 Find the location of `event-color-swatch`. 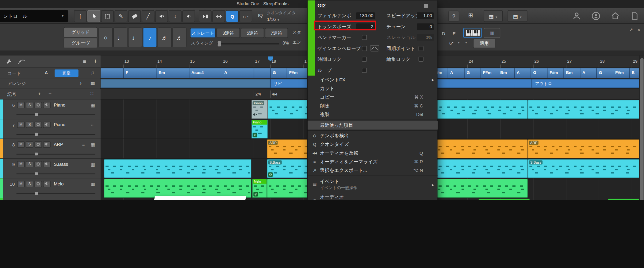

event-color-swatch is located at coordinates (426, 6).